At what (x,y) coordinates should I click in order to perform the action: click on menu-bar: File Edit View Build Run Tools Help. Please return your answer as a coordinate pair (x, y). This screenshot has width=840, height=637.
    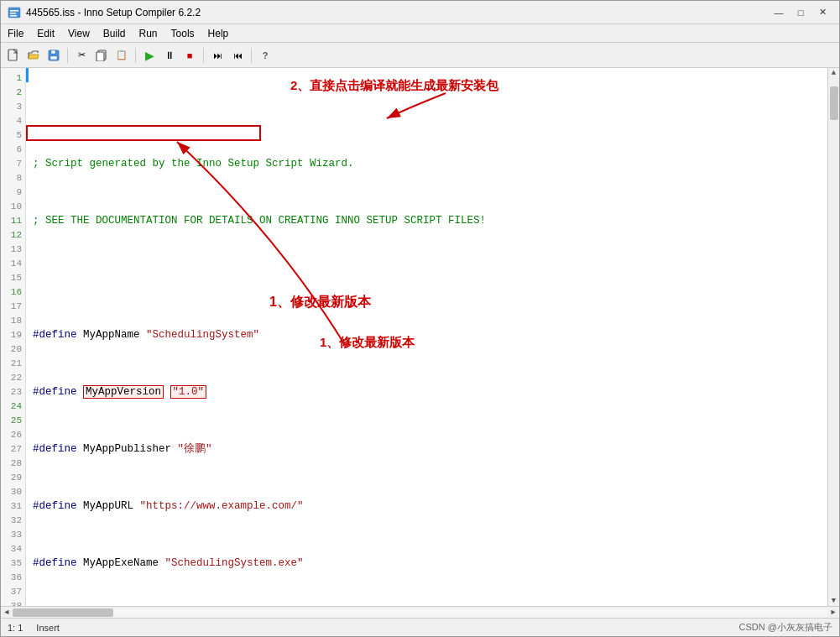
    Looking at the image, I should click on (420, 34).